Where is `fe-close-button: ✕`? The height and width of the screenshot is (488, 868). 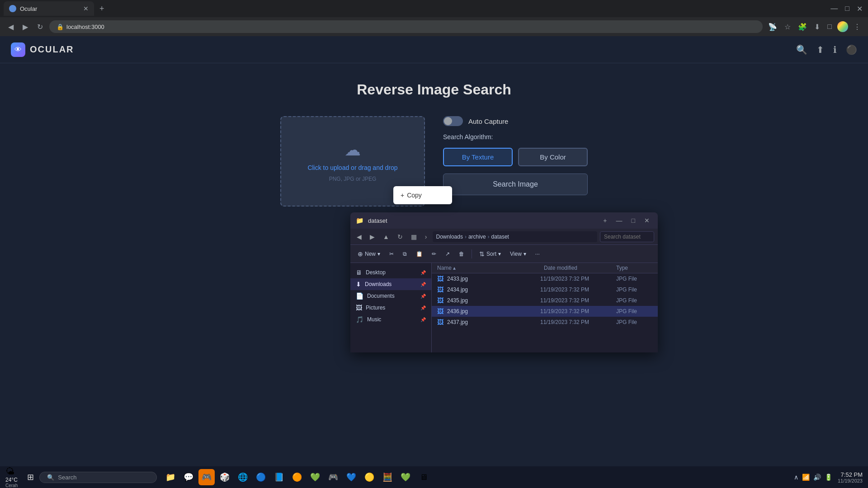 fe-close-button: ✕ is located at coordinates (647, 221).